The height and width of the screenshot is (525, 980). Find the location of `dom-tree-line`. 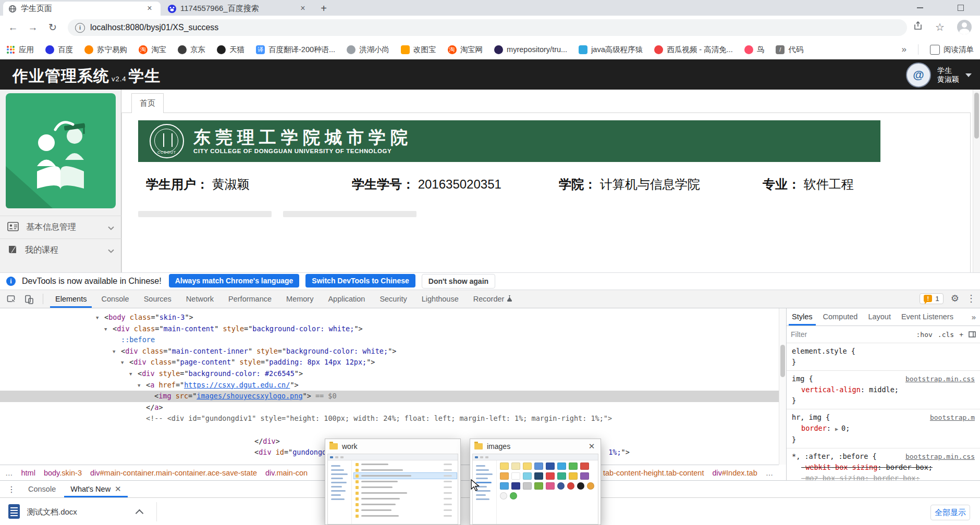

dom-tree-line is located at coordinates (389, 430).